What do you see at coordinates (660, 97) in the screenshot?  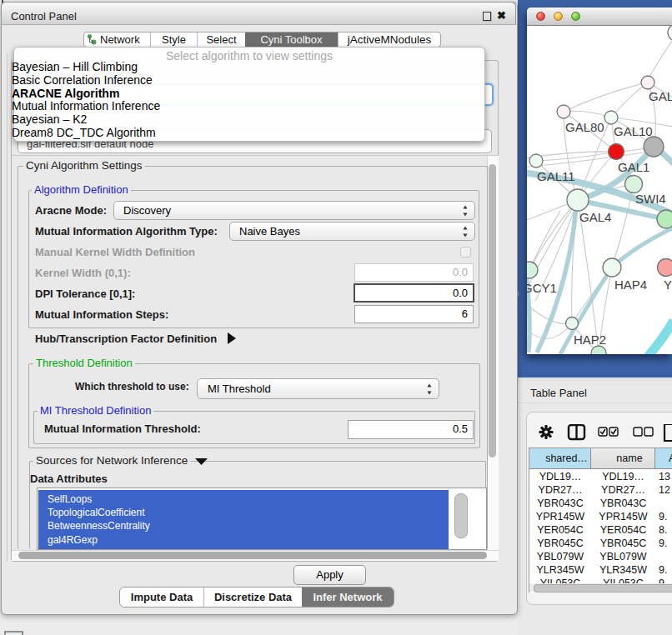 I see `svg-text: GAL7` at bounding box center [660, 97].